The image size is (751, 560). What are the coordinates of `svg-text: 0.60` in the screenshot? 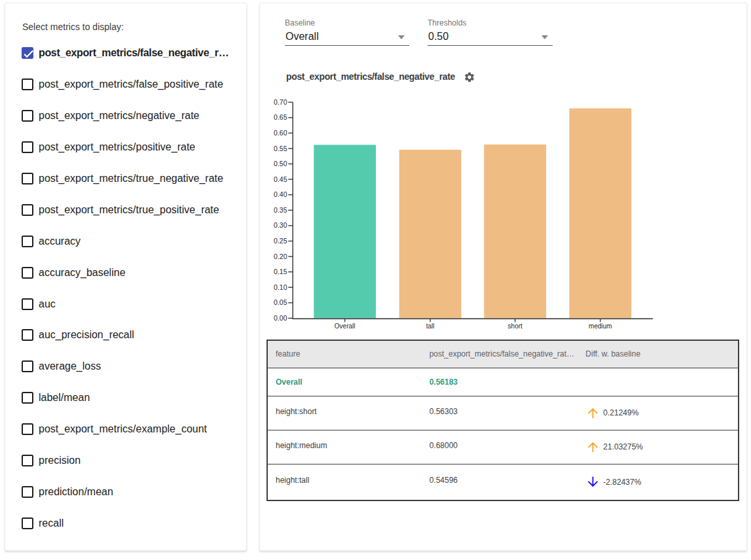 It's located at (280, 133).